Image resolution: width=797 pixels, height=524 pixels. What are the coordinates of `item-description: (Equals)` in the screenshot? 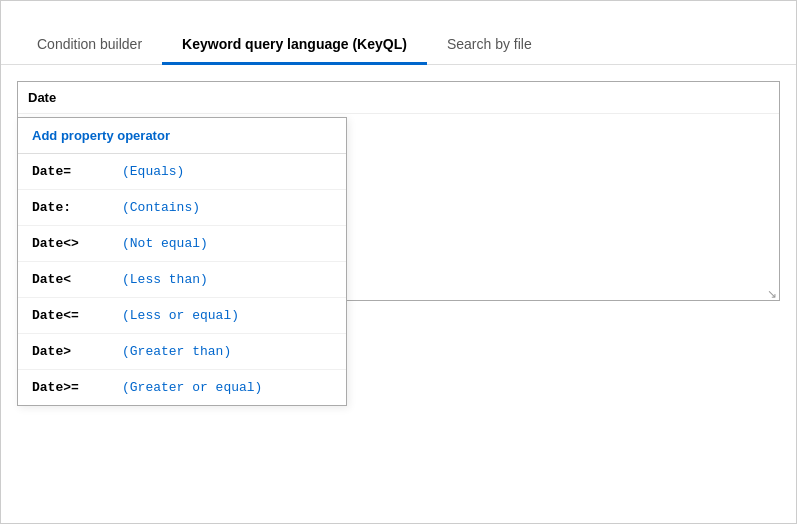 It's located at (153, 172).